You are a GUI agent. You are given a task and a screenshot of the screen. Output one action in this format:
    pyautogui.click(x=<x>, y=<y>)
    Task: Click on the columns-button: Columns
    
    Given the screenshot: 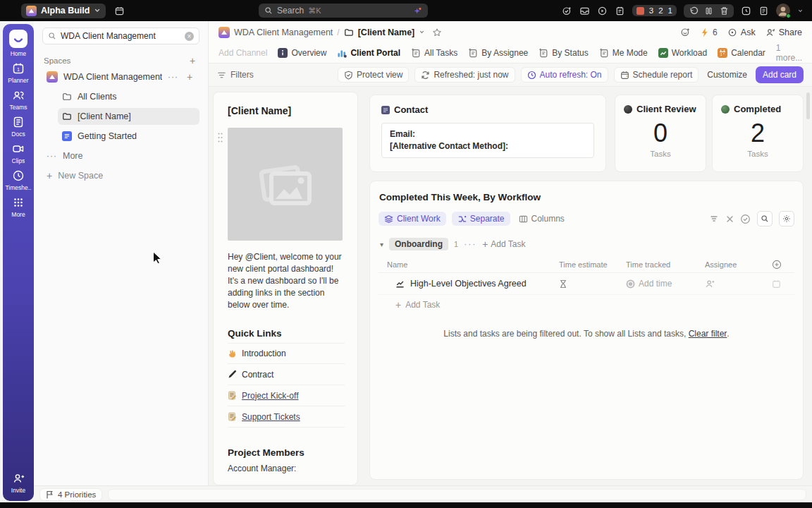 What is the action you would take?
    pyautogui.click(x=541, y=219)
    